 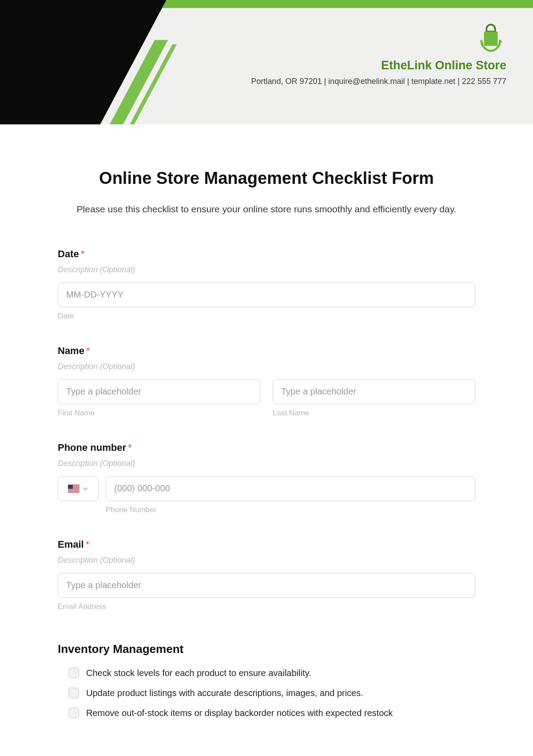 I want to click on shopping-bag-logo-icon, so click(x=491, y=38).